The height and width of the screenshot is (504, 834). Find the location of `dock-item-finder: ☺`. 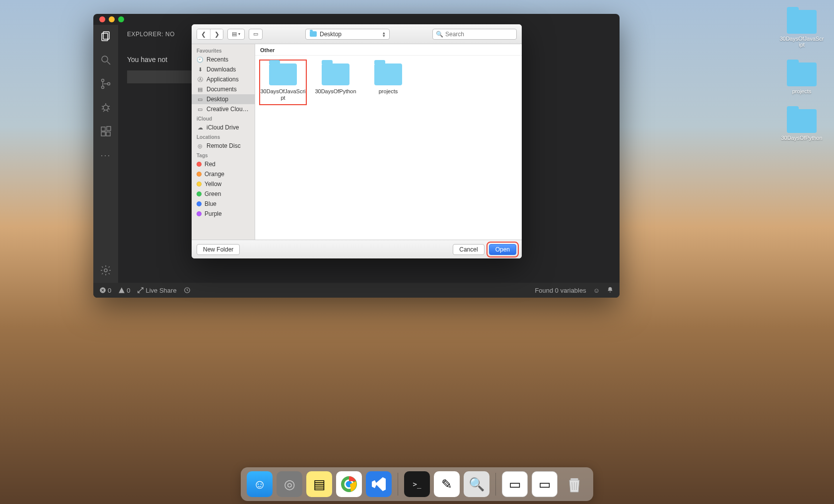

dock-item-finder: ☺ is located at coordinates (260, 484).